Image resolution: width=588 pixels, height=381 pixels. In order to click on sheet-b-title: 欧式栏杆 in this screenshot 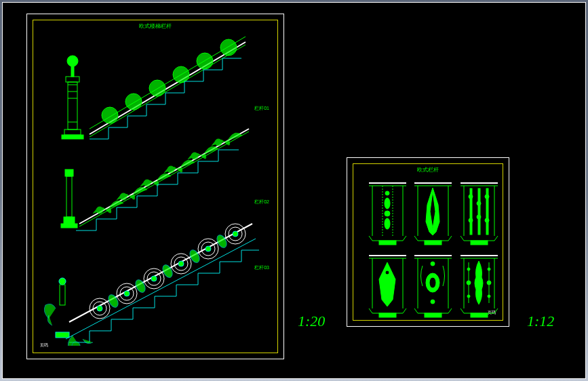, I will do `click(428, 169)`.